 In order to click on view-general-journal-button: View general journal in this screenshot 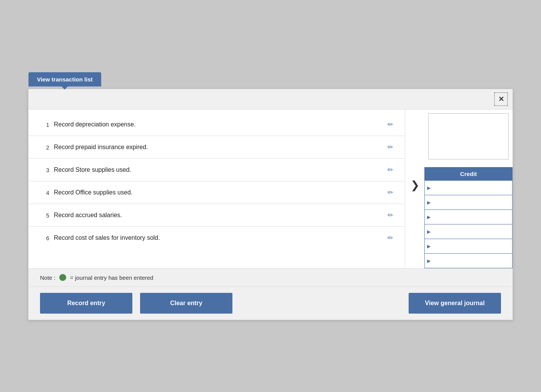, I will do `click(455, 303)`.